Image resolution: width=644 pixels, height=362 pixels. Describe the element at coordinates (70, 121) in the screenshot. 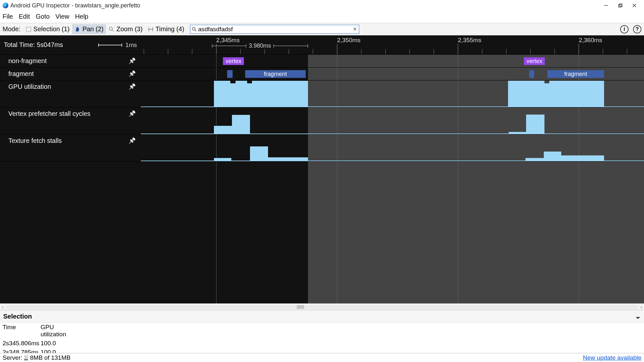

I see `track-label: Vertex prefetcher stall cycles📌` at that location.